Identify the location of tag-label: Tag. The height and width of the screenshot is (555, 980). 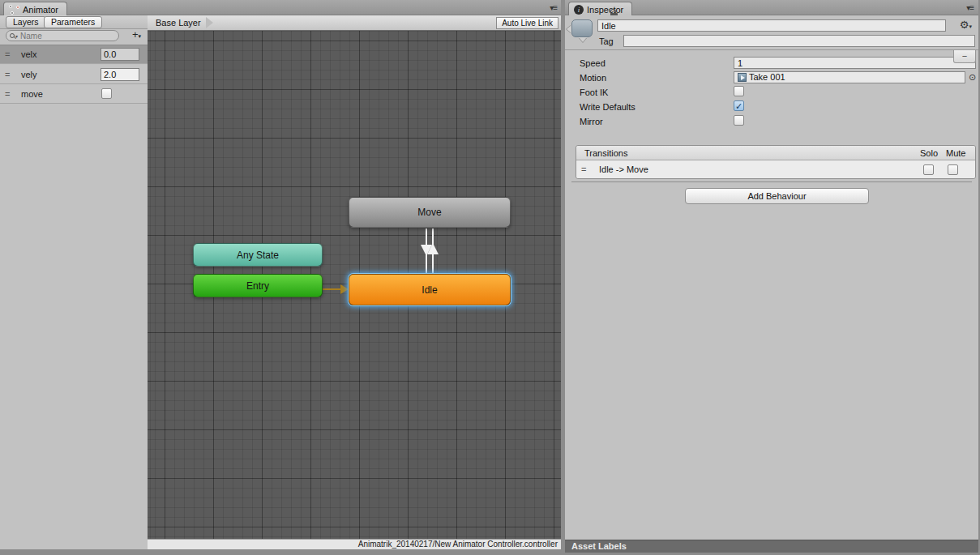
(606, 41).